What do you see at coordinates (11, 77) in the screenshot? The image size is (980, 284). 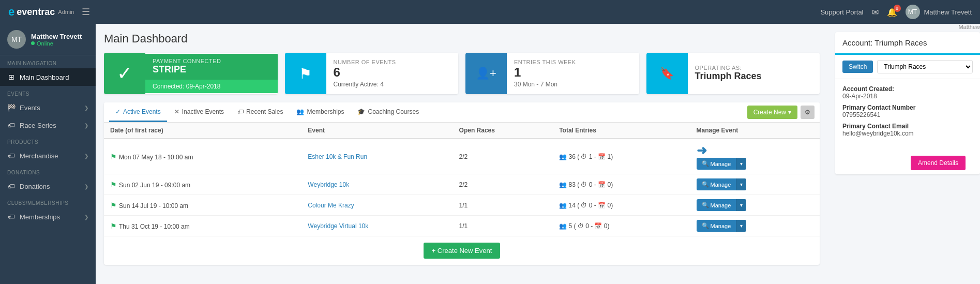 I see `dashboard-icon: ⊞` at bounding box center [11, 77].